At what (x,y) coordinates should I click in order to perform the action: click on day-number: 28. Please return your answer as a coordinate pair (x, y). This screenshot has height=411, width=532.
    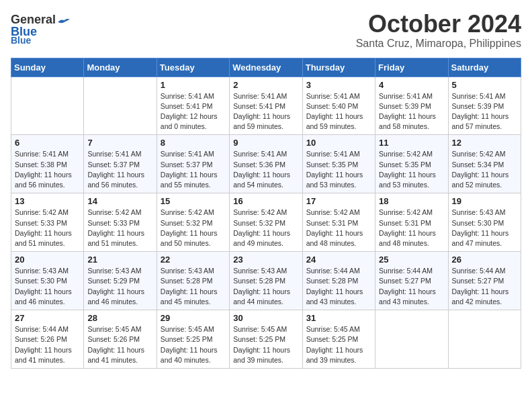
    Looking at the image, I should click on (120, 318).